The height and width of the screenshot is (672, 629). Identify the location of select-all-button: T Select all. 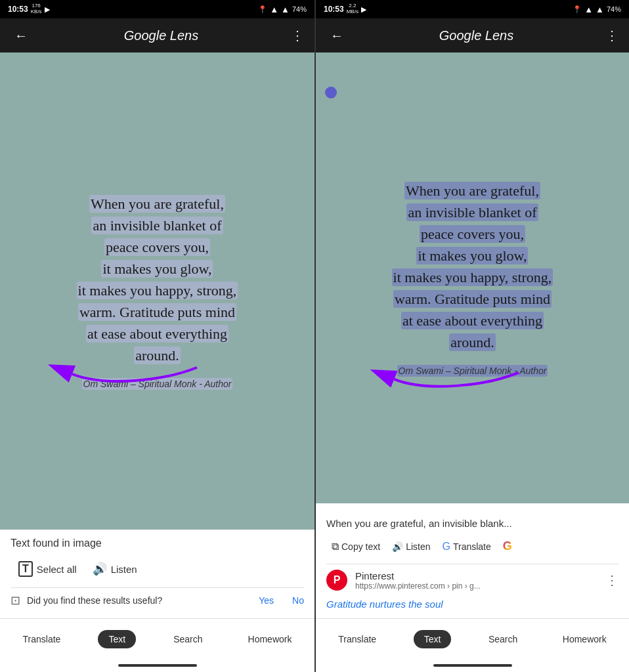
(47, 569).